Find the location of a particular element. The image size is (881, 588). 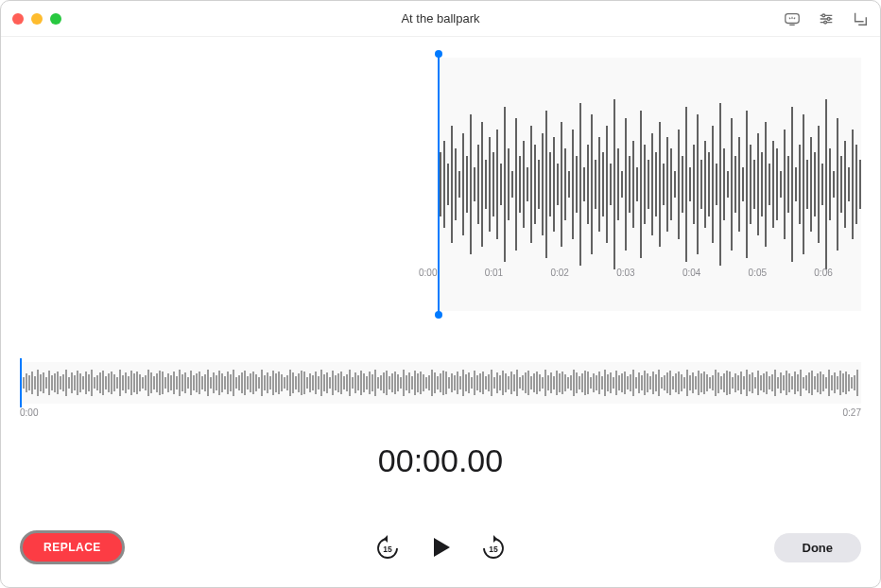

controls-bar: REPLACE 15 15 is located at coordinates (440, 547).